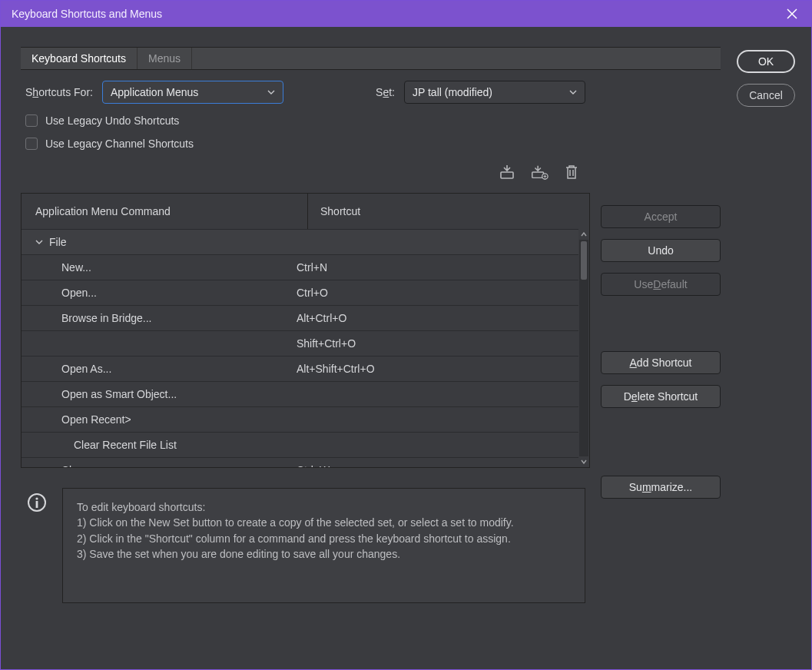 This screenshot has width=812, height=670. What do you see at coordinates (455, 211) in the screenshot?
I see `col-shortcut: Shortcut` at bounding box center [455, 211].